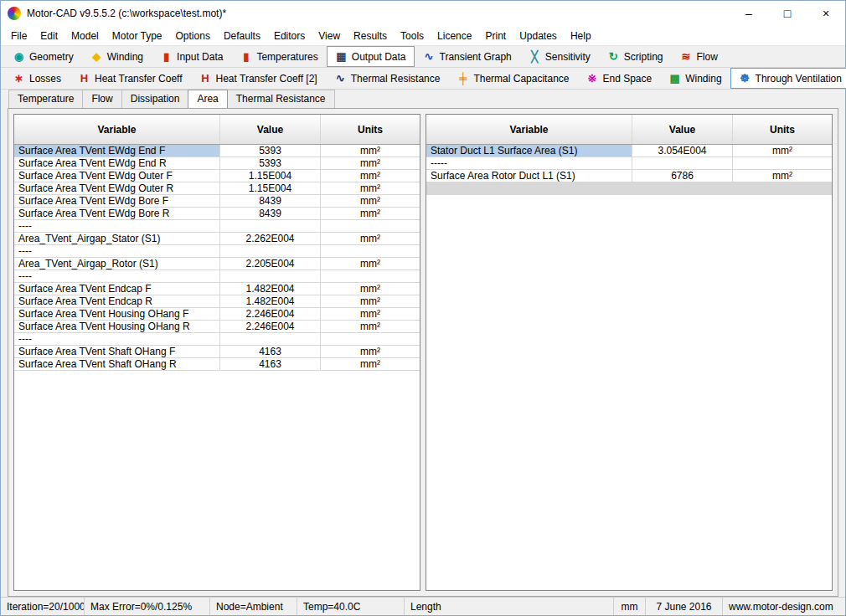 Image resolution: width=846 pixels, height=616 pixels. Describe the element at coordinates (117, 264) in the screenshot. I see `variable-cell: Area_TVent_Airgap_Rotor (S1)` at that location.